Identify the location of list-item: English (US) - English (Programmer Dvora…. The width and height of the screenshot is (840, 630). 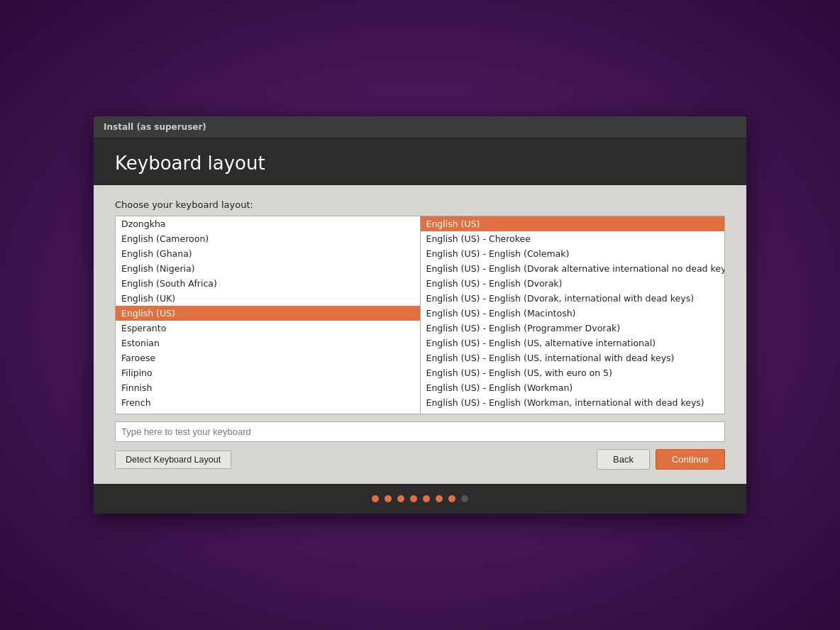
(573, 328).